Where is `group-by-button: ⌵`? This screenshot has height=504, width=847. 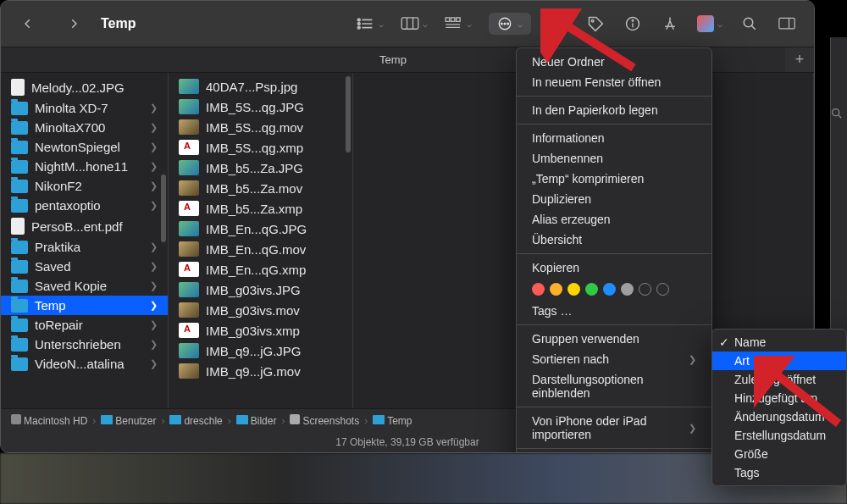
group-by-button: ⌵ is located at coordinates (458, 24).